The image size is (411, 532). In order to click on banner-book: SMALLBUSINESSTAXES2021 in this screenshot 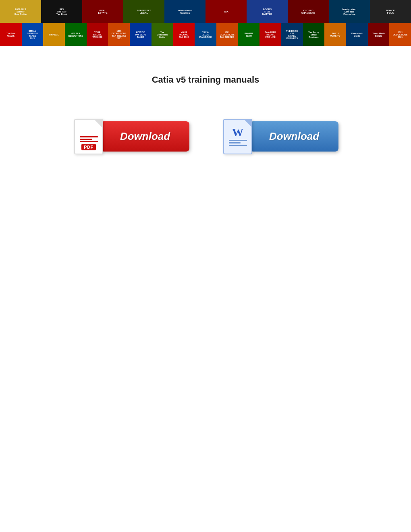, I will do `click(33, 35)`.